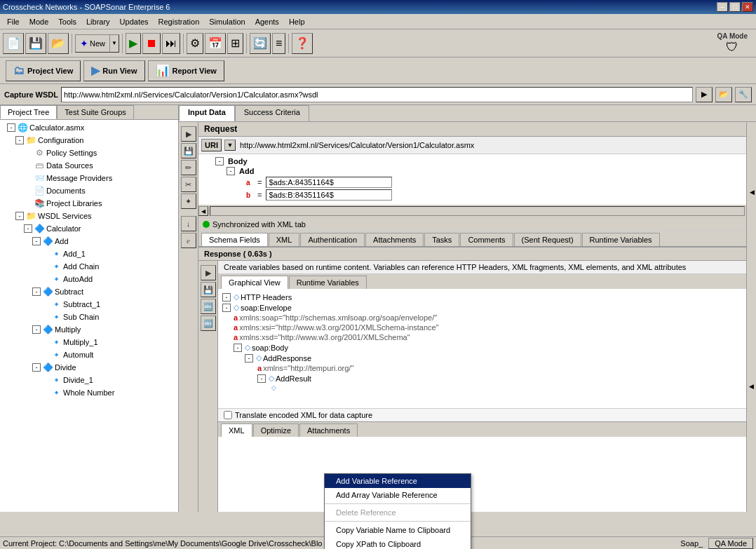  What do you see at coordinates (133, 43) in the screenshot?
I see `run-button: ▶` at bounding box center [133, 43].